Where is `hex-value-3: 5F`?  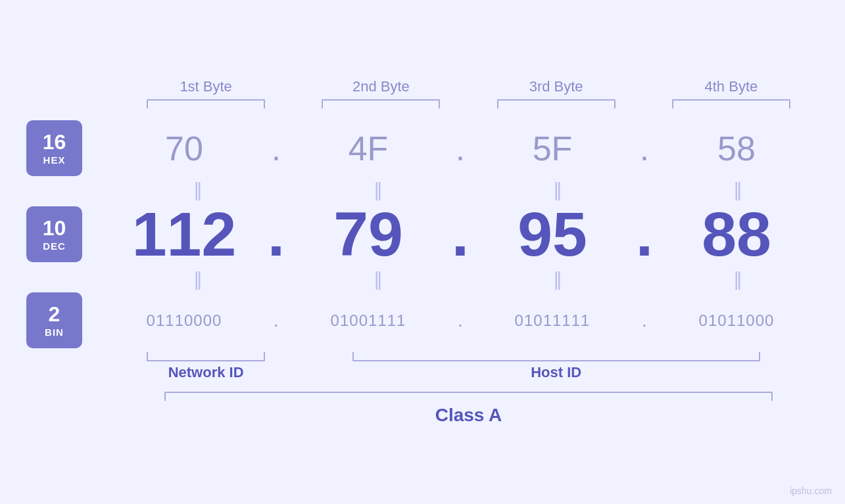 hex-value-3: 5F is located at coordinates (552, 149).